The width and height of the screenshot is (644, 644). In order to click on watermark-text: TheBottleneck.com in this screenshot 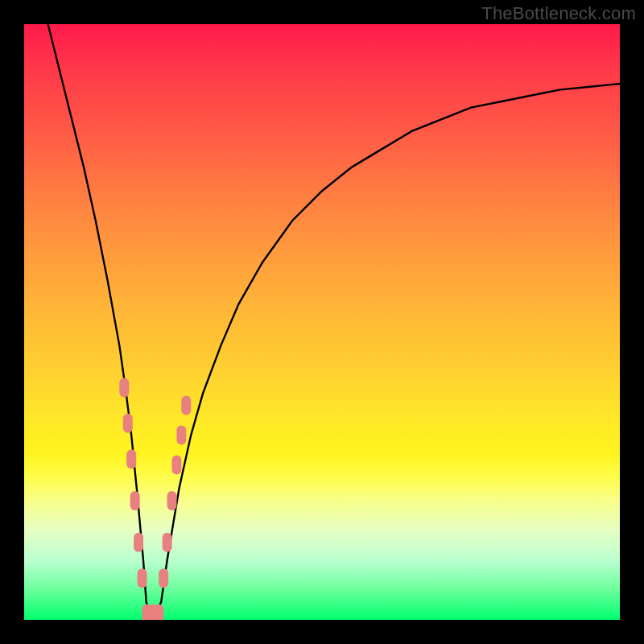, I will do `click(559, 14)`.